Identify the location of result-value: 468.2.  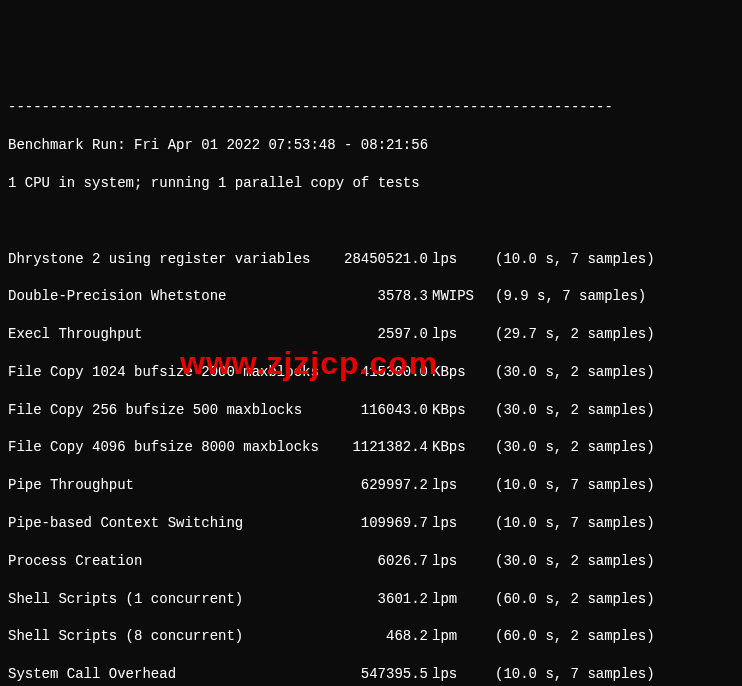
(378, 636).